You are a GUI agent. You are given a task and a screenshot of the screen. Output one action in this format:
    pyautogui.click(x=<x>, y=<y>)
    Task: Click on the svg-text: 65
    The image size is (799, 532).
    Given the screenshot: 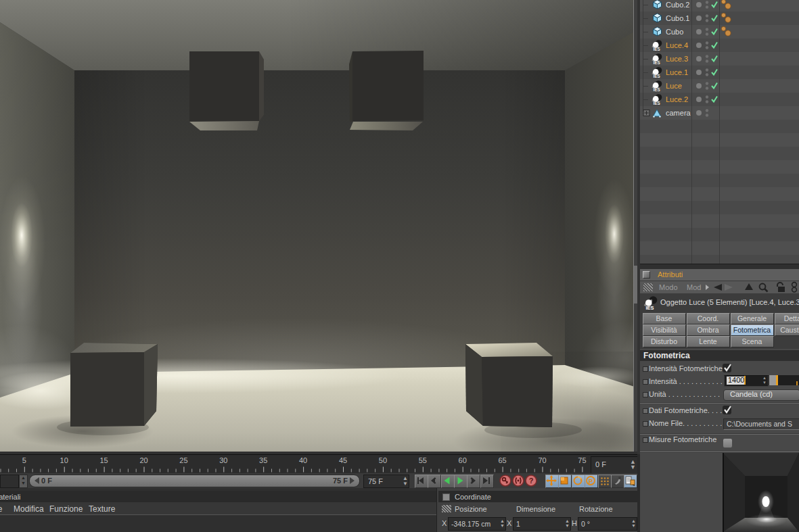 What is the action you would take?
    pyautogui.click(x=502, y=460)
    